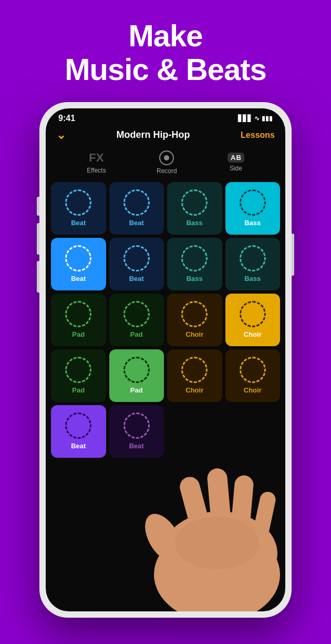 This screenshot has height=644, width=331. I want to click on pad-label-17: Beat, so click(78, 446).